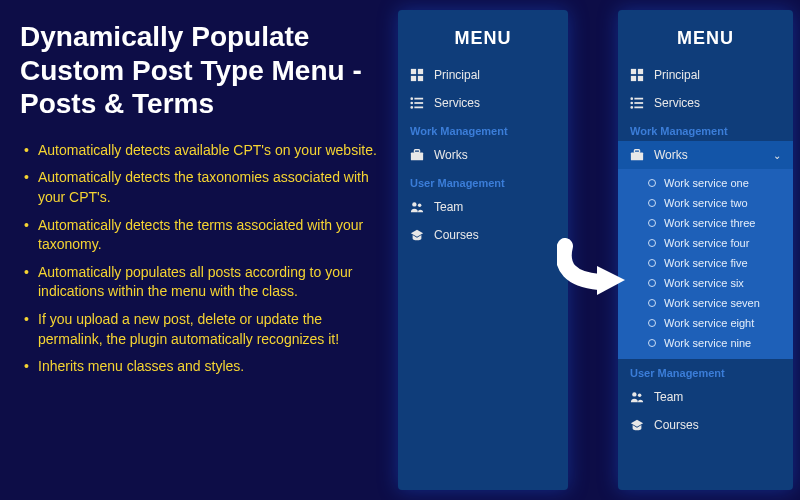 The height and width of the screenshot is (500, 800). Describe the element at coordinates (209, 236) in the screenshot. I see `feature-item: Automatically detects the terms associat…` at that location.